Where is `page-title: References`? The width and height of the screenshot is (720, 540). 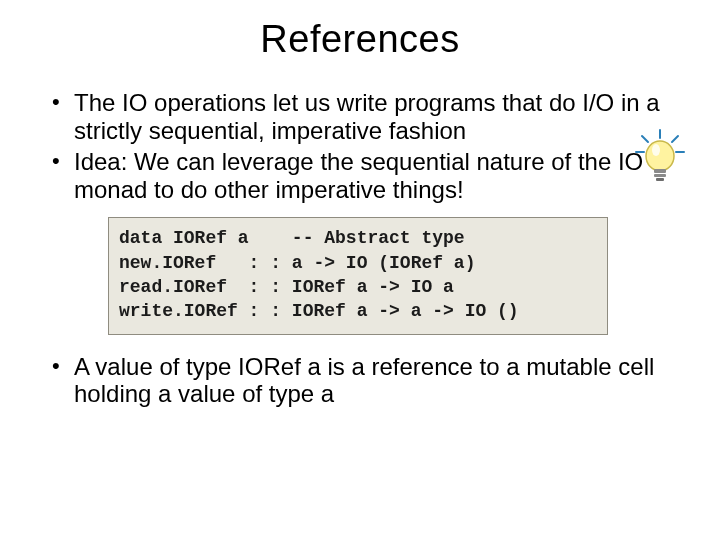 page-title: References is located at coordinates (360, 40).